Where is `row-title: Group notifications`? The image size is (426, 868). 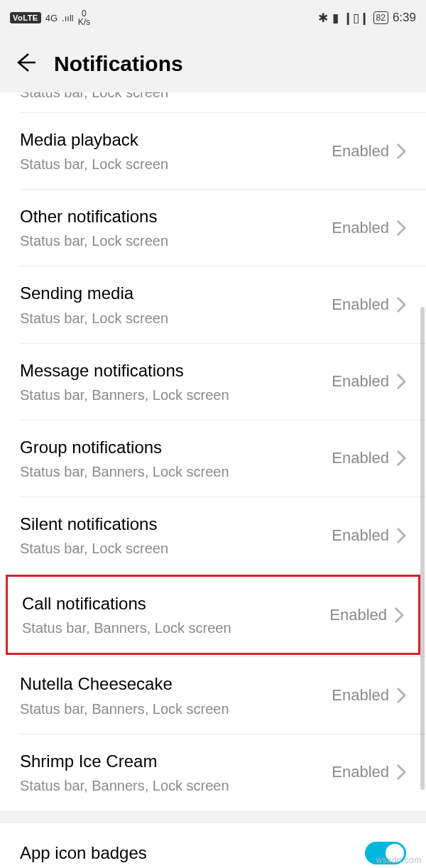 row-title: Group notifications is located at coordinates (176, 447).